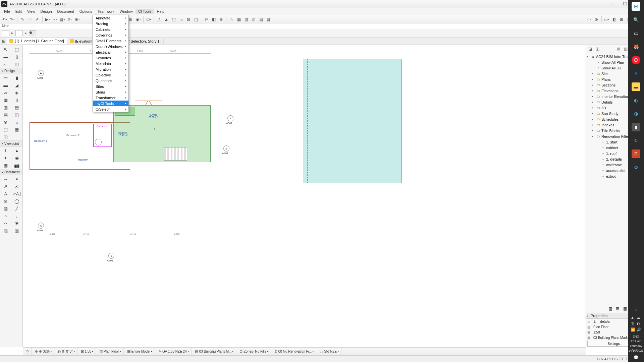  I want to click on tray-icon: ◐, so click(639, 324).